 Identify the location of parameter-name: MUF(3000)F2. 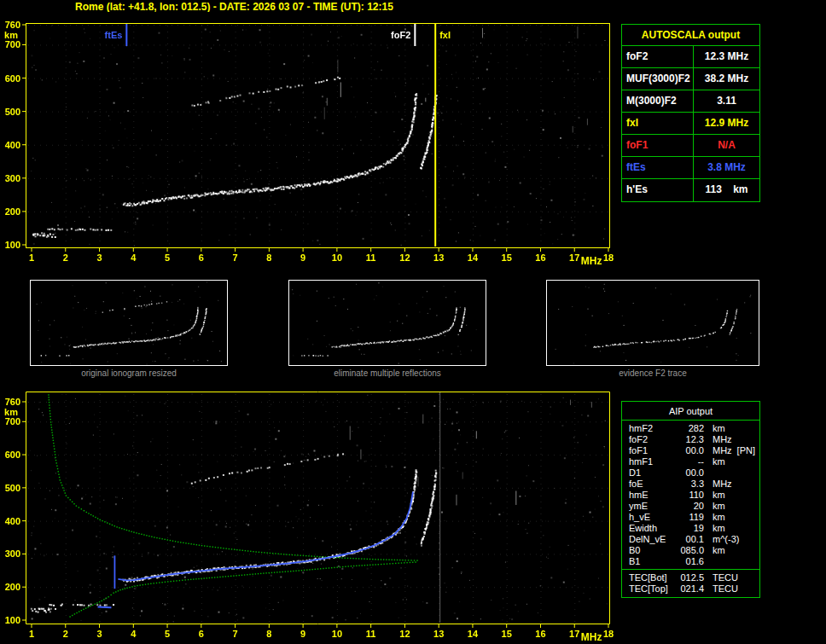
(658, 78).